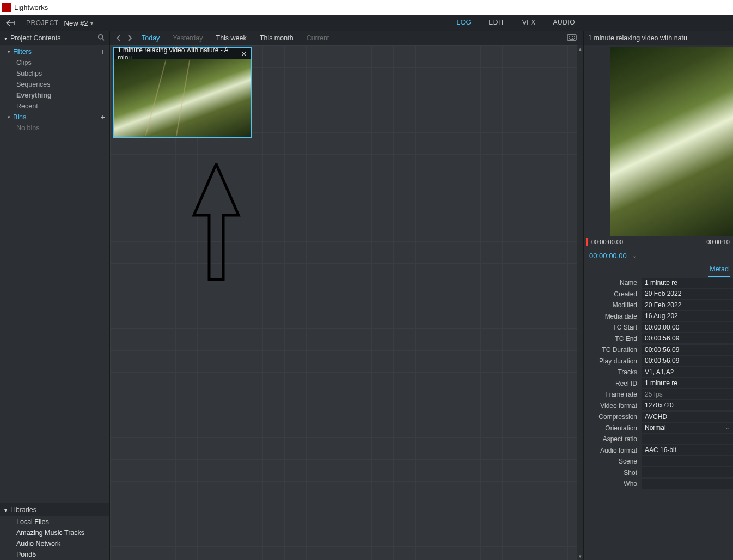 The width and height of the screenshot is (733, 560). I want to click on tab-vfx: VFX, so click(529, 23).